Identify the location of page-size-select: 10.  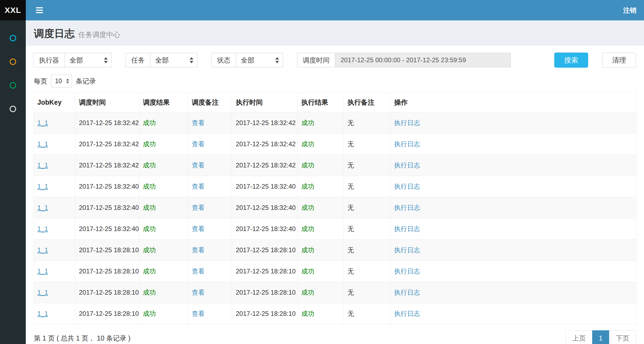
(61, 81).